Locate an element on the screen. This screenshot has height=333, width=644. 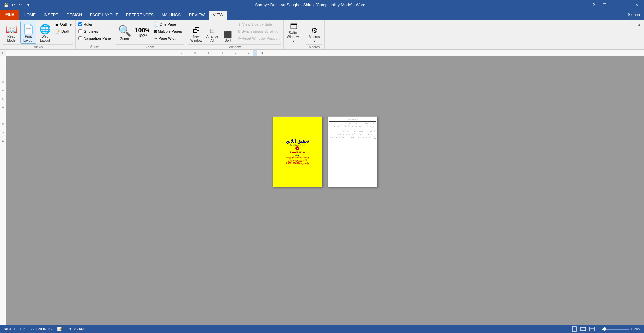
outline-draft-col: ☰ Outline 📝 Draft is located at coordinates (64, 28).